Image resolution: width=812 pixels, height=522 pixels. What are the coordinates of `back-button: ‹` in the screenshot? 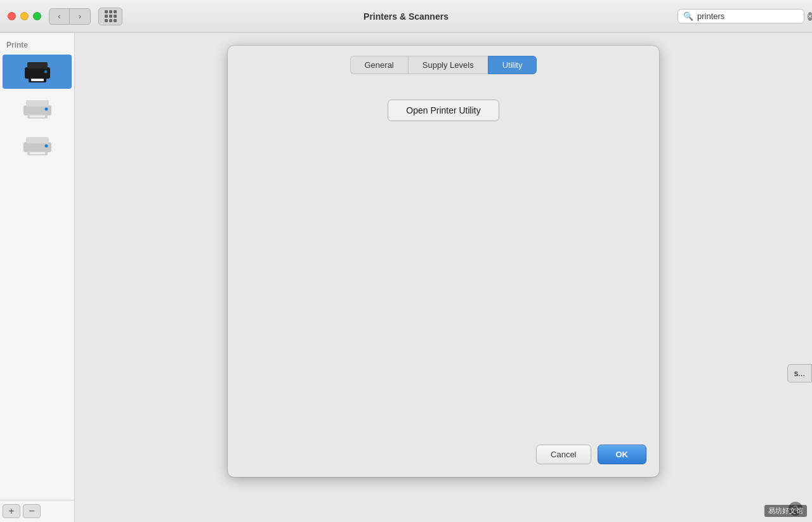 It's located at (60, 16).